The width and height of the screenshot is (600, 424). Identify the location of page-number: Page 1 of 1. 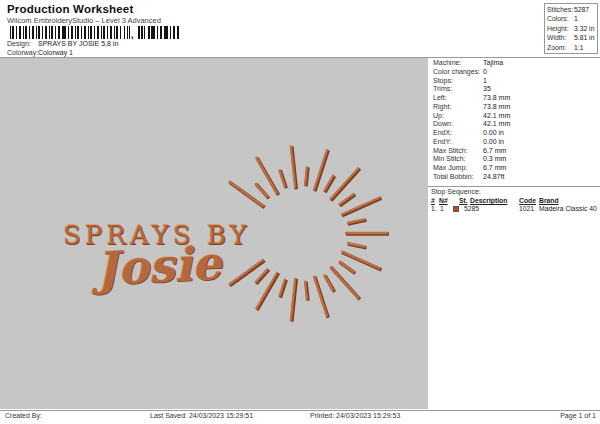
(578, 416).